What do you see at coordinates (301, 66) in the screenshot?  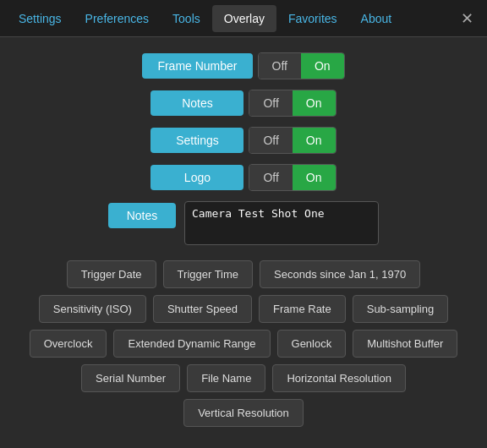 I see `frame-number-toggle-group: Off On` at bounding box center [301, 66].